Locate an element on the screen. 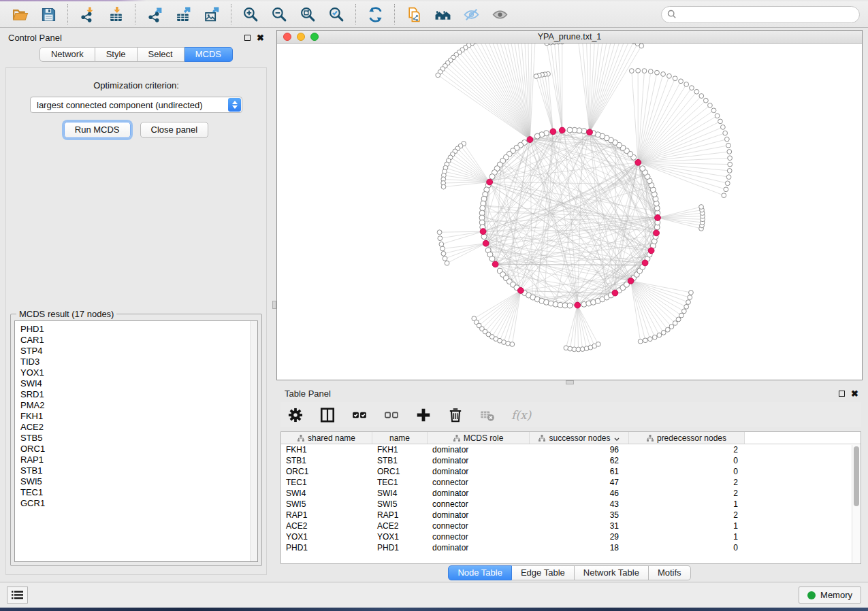 This screenshot has height=611, width=868. mcds-result-item: SRD1 is located at coordinates (139, 395).